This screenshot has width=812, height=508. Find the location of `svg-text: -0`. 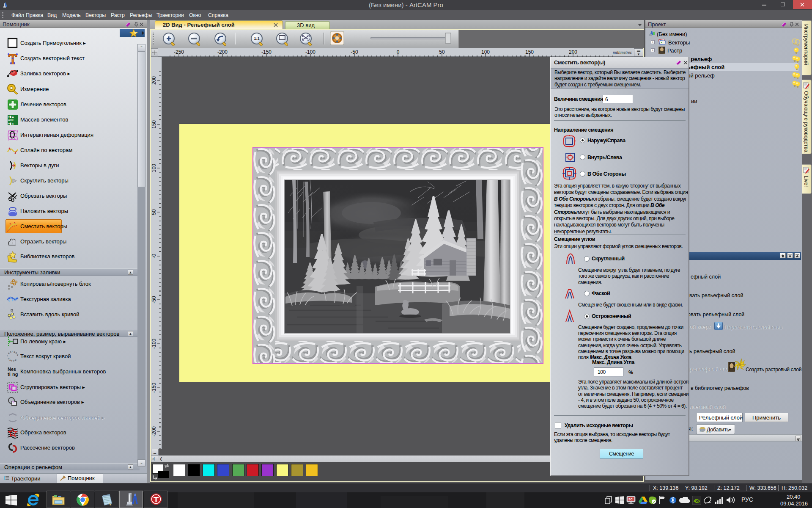

svg-text: -0 is located at coordinates (154, 256).